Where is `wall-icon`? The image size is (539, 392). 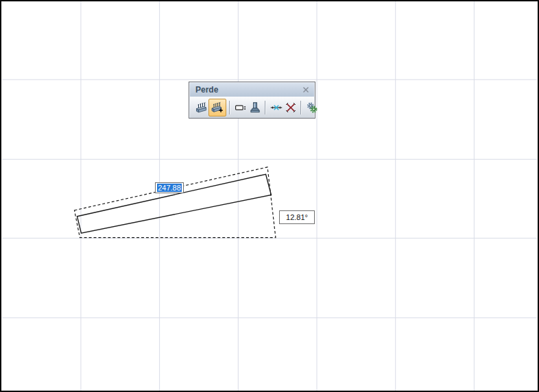 wall-icon is located at coordinates (202, 108).